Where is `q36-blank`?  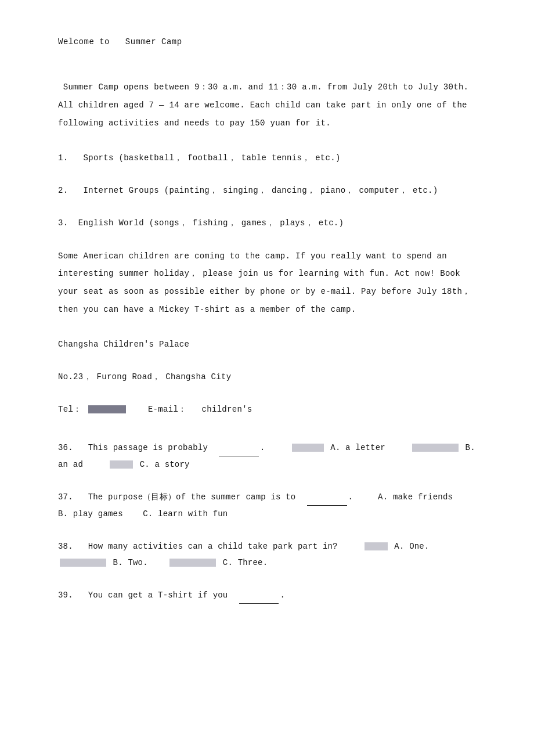
q36-blank is located at coordinates (239, 448).